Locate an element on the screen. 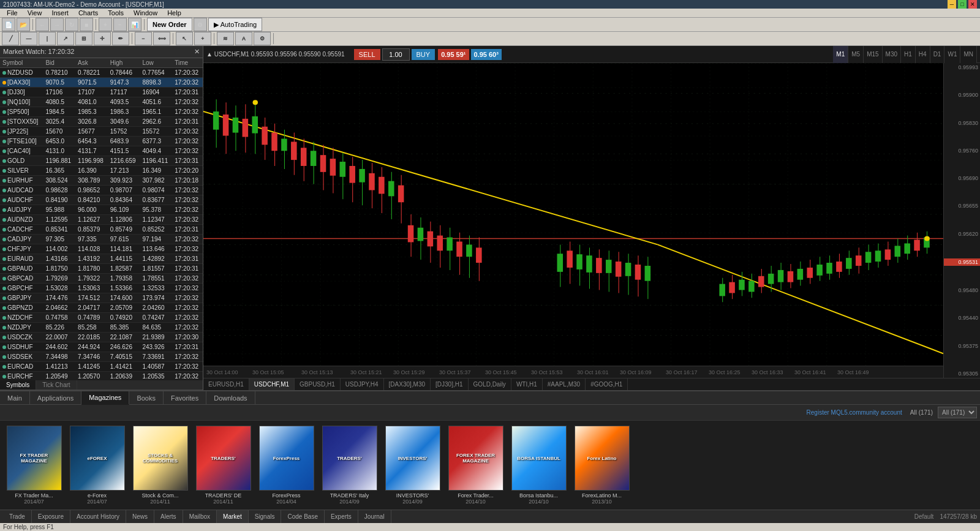  table-row: USDHUF 244.602 244.924 246.626 243.926 1… is located at coordinates (102, 347).